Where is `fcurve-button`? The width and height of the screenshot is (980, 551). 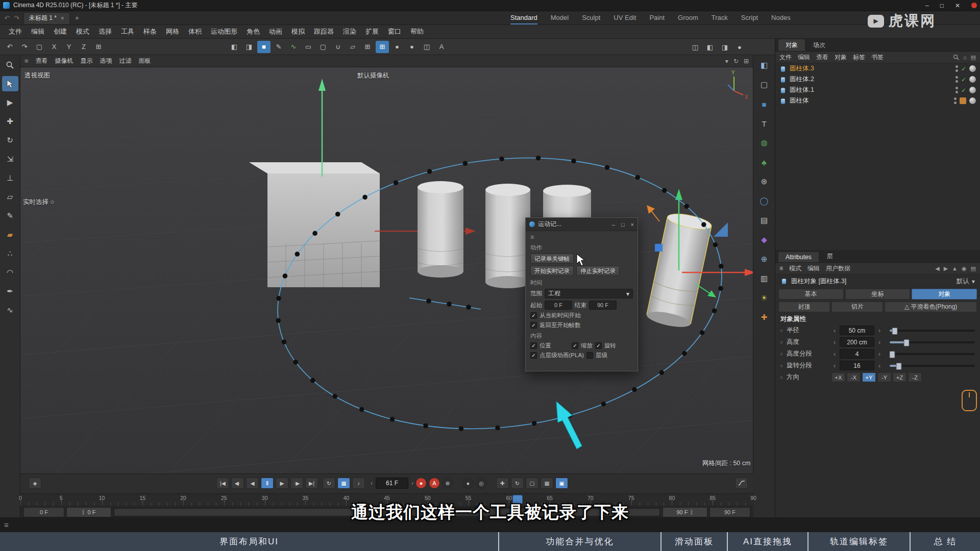
fcurve-button is located at coordinates (741, 483).